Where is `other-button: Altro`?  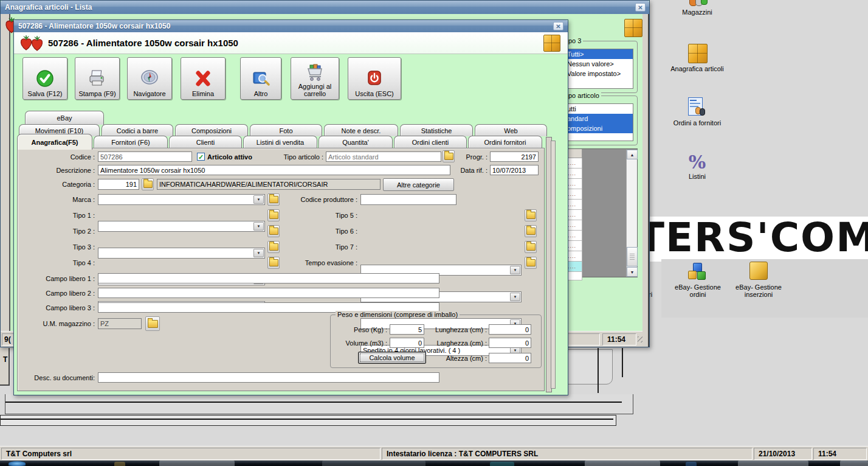 other-button: Altro is located at coordinates (261, 78).